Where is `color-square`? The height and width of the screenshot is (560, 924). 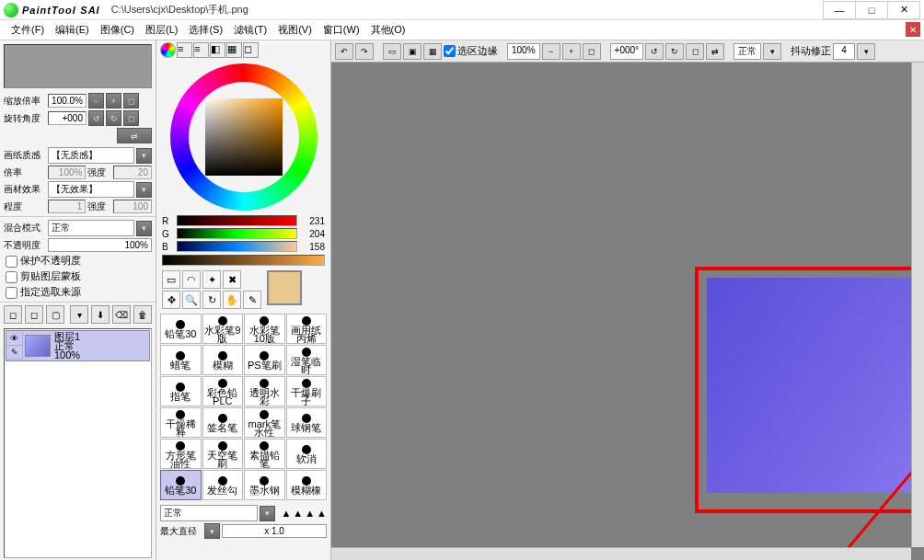
color-square is located at coordinates (244, 137).